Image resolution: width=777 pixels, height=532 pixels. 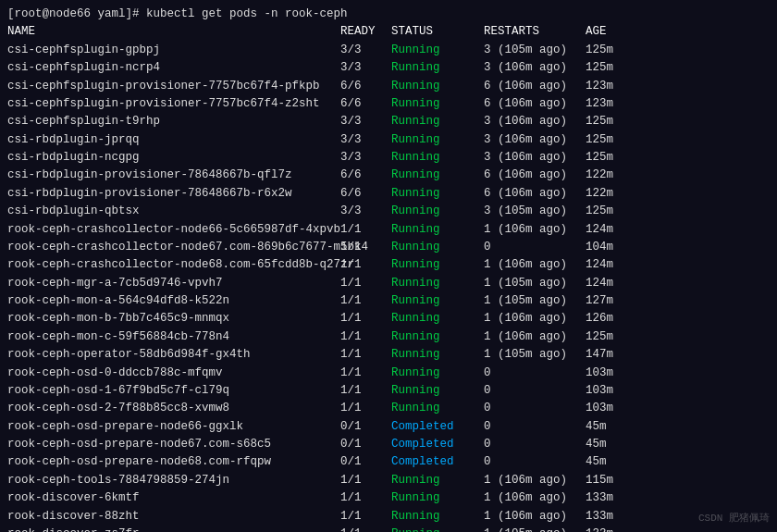 I want to click on pod-name: rook-ceph-osd-0-ddccb788c-mfqmv, so click(x=174, y=374).